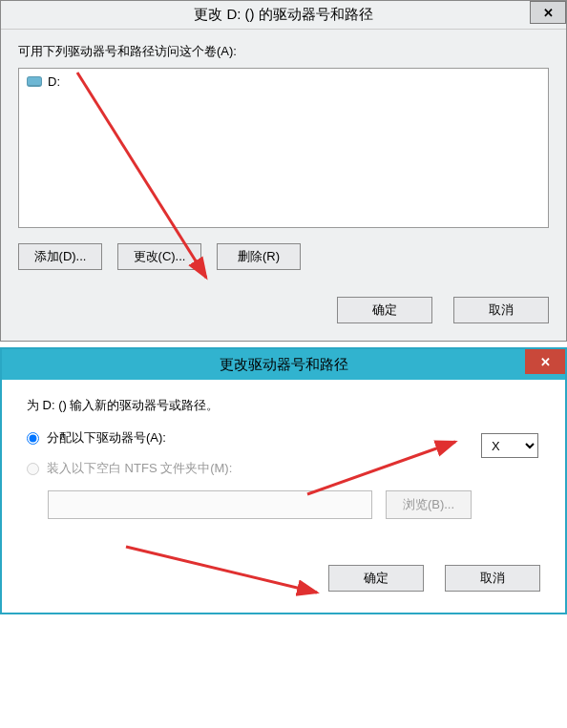 Image resolution: width=567 pixels, height=728 pixels. What do you see at coordinates (284, 438) in the screenshot?
I see `assign-letter-radio-row: 分配以下驱动器号(A):` at bounding box center [284, 438].